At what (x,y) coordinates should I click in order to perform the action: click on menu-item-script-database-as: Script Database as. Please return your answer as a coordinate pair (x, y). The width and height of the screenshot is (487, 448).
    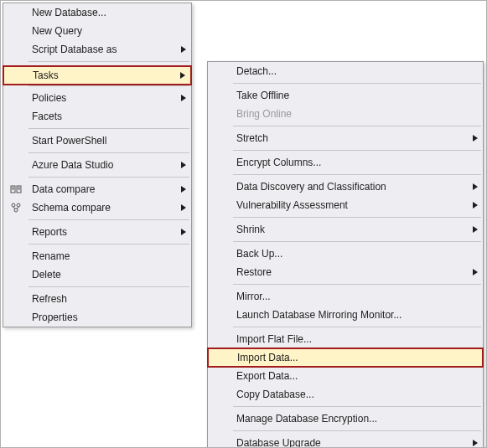
    Looking at the image, I should click on (97, 49).